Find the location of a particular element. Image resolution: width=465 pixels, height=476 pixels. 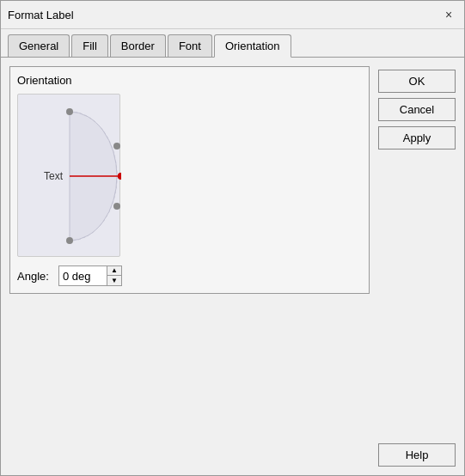

needle-end-dot is located at coordinates (119, 176).